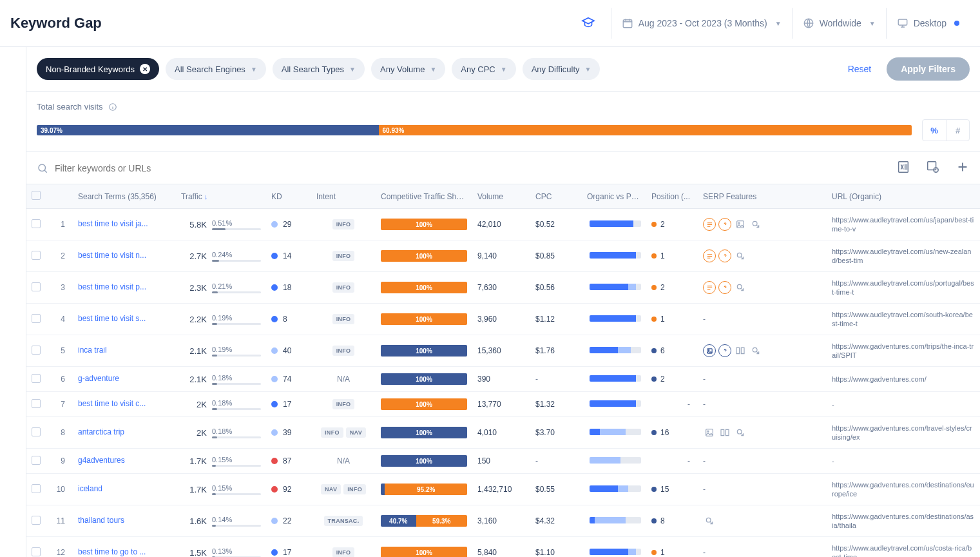 Image resolution: width=980 pixels, height=557 pixels. Describe the element at coordinates (903, 551) in the screenshot. I see `url-value: https://www.audleytravel.com/us/costa-ri…` at that location.